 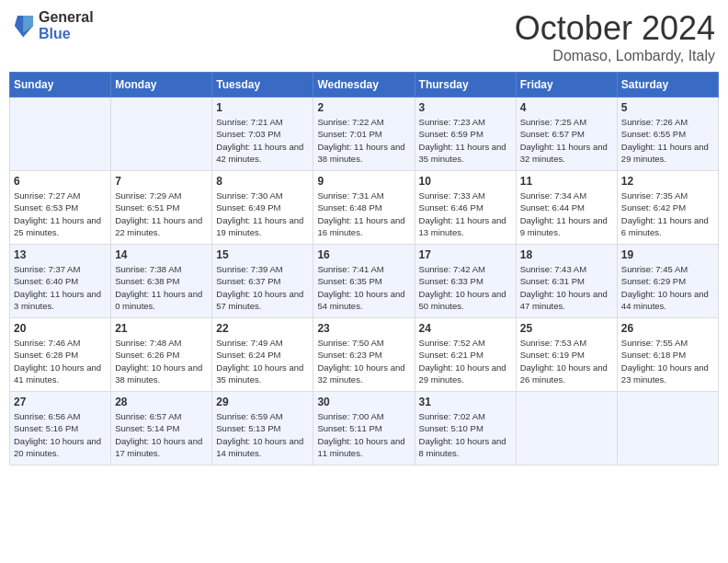 What do you see at coordinates (465, 361) in the screenshot?
I see `day-info: Sunrise: 7:52 AM Sunset: 6:21 PM Dayligh…` at bounding box center [465, 361].